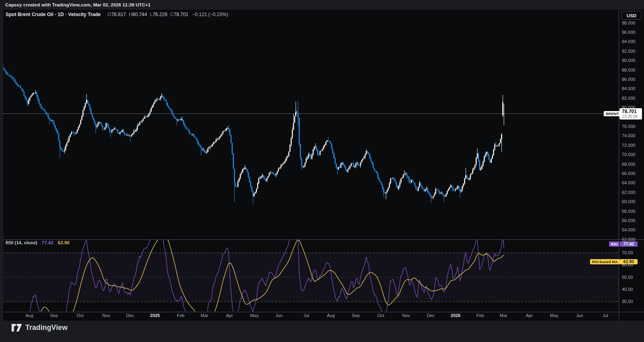 The image size is (644, 342). What do you see at coordinates (155, 315) in the screenshot?
I see `time-tick: 2025` at bounding box center [155, 315].